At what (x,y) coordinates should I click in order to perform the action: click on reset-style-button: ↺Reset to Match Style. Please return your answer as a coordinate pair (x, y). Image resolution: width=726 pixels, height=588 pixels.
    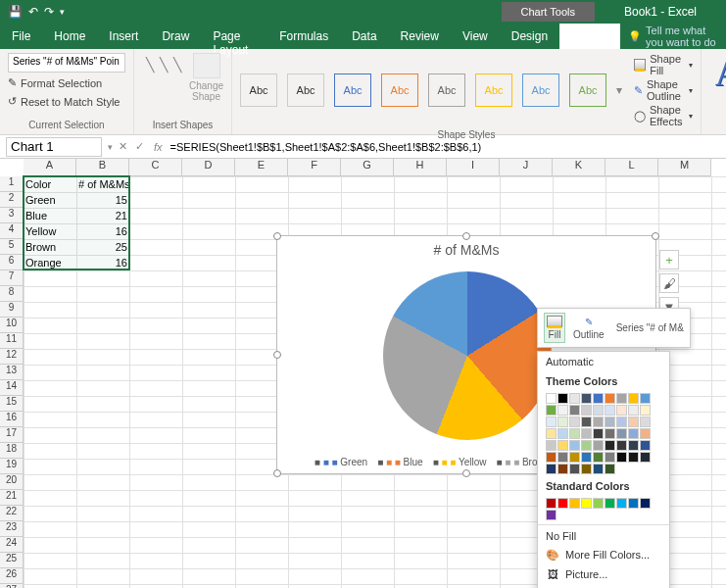
    Looking at the image, I should click on (65, 102).